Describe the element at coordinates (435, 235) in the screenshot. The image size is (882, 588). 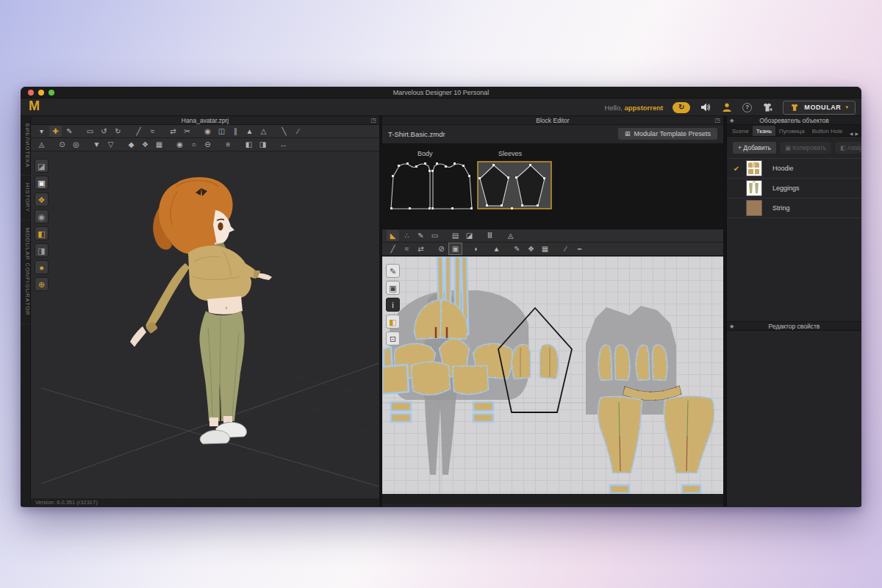
I see `add-pattern-icon: ▭` at that location.